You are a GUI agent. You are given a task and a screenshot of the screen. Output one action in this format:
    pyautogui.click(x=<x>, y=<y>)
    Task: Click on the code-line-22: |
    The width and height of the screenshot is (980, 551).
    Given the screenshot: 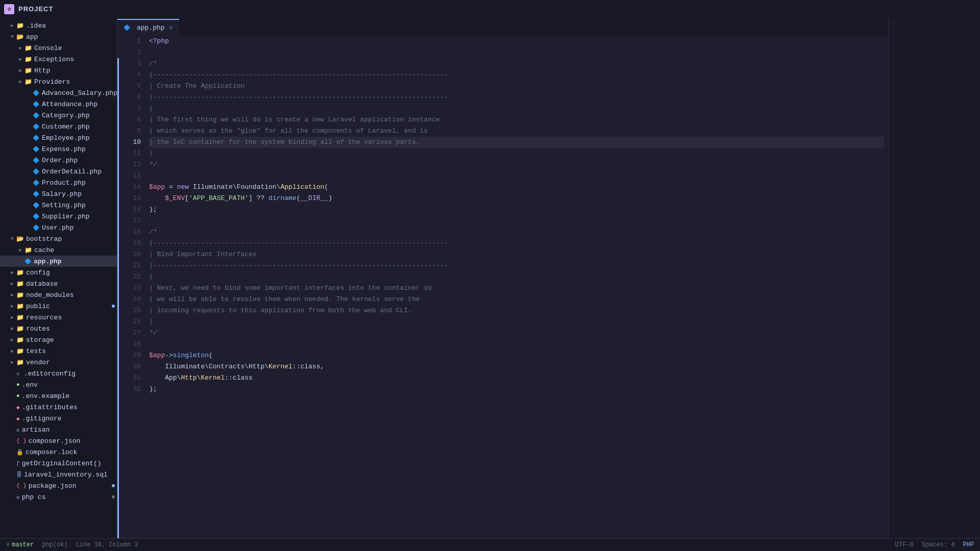 What is the action you would take?
    pyautogui.click(x=517, y=277)
    